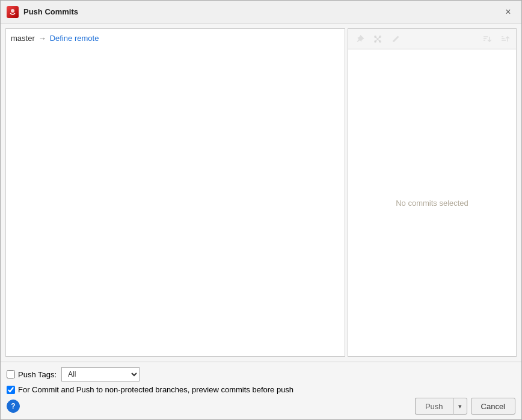 This screenshot has height=420, width=522. Describe the element at coordinates (11, 374) in the screenshot. I see `push-tags-checkbox` at that location.